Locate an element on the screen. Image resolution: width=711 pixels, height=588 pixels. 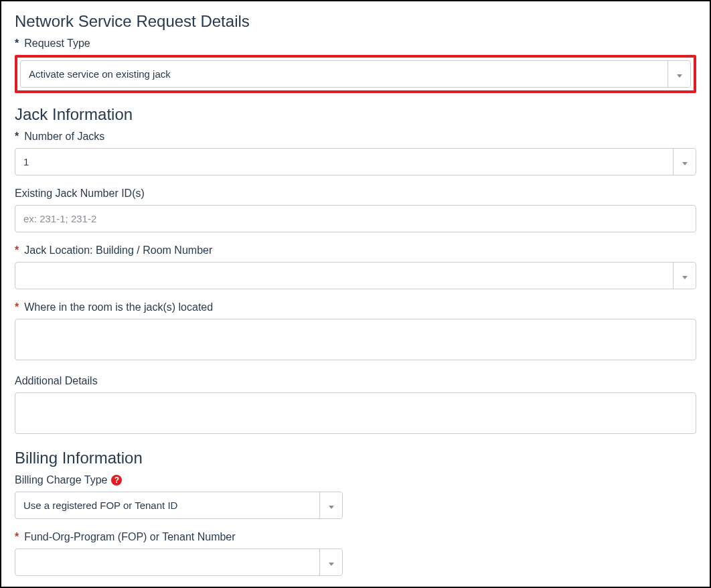
textarea-additional-details is located at coordinates (356, 413).